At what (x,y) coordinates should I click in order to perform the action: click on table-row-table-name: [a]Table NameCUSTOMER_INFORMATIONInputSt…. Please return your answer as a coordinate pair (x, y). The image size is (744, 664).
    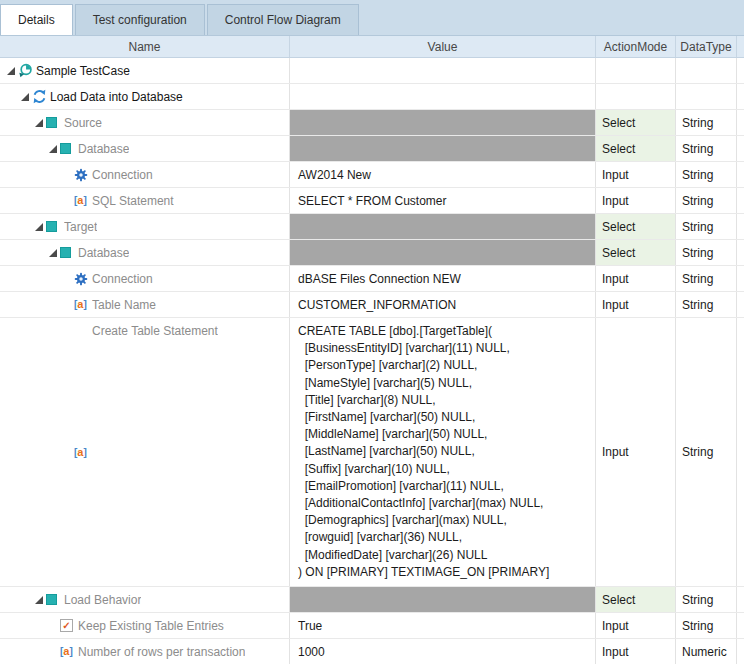
    Looking at the image, I should click on (372, 305).